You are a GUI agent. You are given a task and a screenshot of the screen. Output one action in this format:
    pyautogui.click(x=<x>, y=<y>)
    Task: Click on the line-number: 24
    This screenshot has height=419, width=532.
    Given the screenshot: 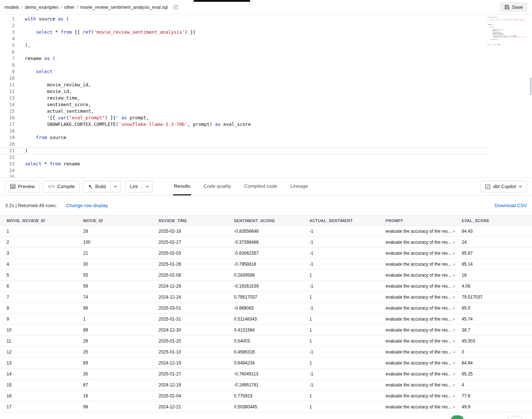 What is the action you would take?
    pyautogui.click(x=7, y=171)
    